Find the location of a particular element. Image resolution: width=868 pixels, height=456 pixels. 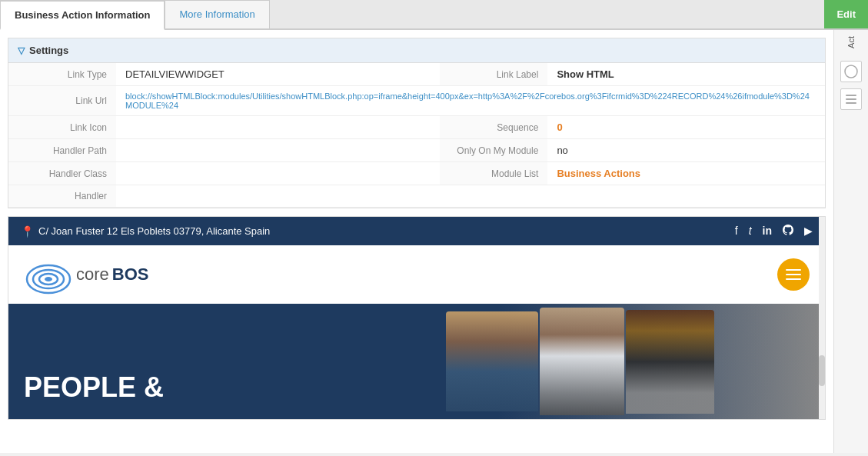

tab-business-action: Business Action Information is located at coordinates (82, 15).